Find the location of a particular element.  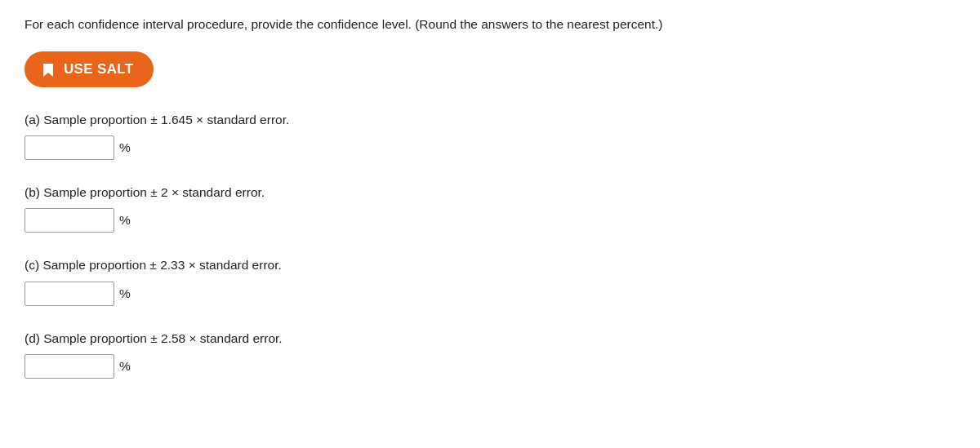

input-row-a: % is located at coordinates (490, 148).